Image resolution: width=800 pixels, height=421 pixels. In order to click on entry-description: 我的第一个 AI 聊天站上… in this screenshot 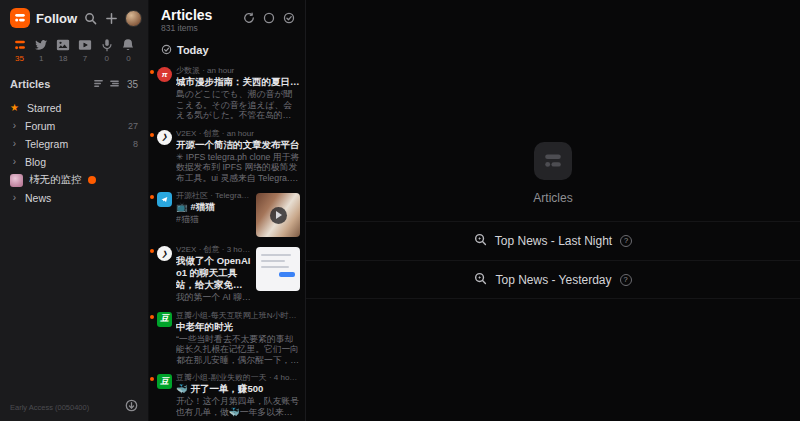, I will do `click(214, 298)`.